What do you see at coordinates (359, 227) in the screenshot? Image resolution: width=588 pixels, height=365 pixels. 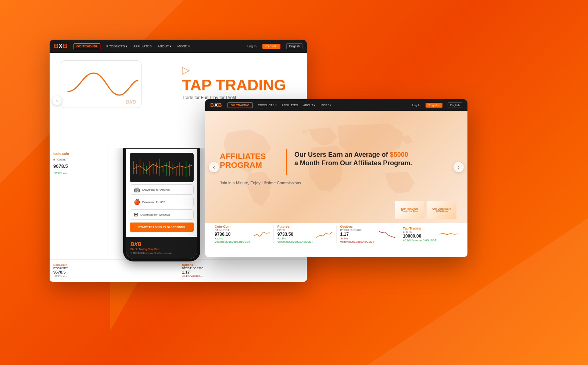 I see `laptop-ticker-options-label: Options` at bounding box center [359, 227].